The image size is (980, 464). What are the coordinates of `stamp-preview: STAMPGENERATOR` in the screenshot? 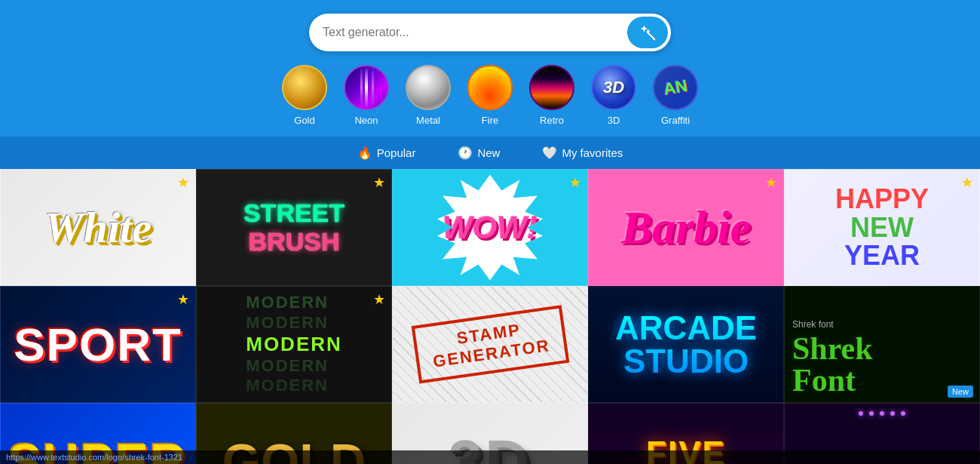 It's located at (490, 345).